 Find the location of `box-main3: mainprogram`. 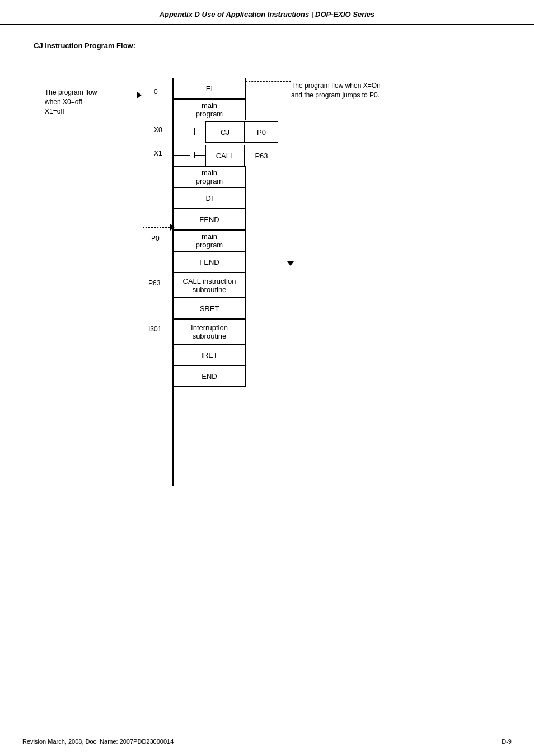

box-main3: mainprogram is located at coordinates (209, 241).